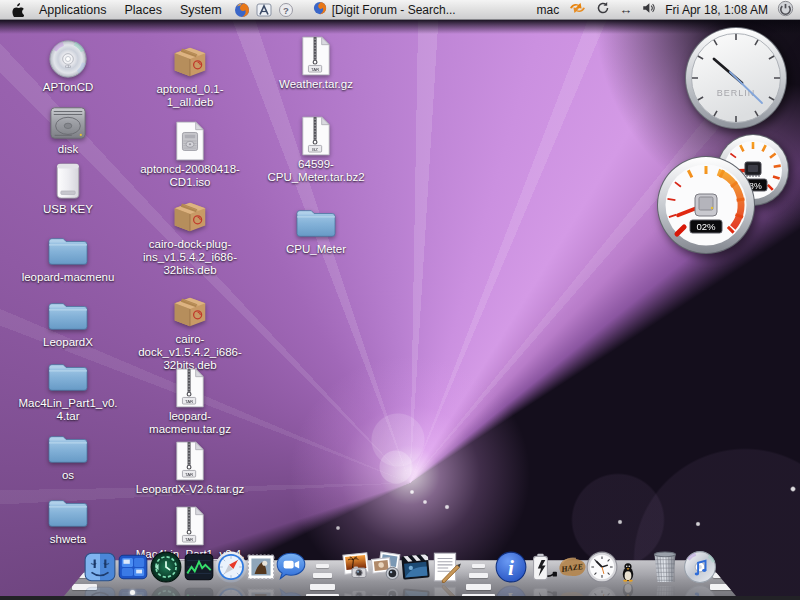 The height and width of the screenshot is (600, 800). I want to click on help-launcher-icon: ?, so click(286, 10).